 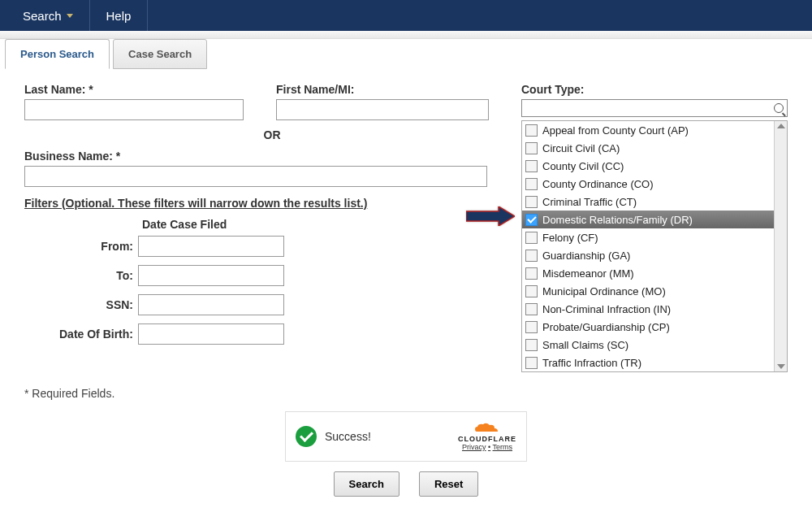 What do you see at coordinates (81, 334) in the screenshot?
I see `dob-label: Date Of Birth:` at bounding box center [81, 334].